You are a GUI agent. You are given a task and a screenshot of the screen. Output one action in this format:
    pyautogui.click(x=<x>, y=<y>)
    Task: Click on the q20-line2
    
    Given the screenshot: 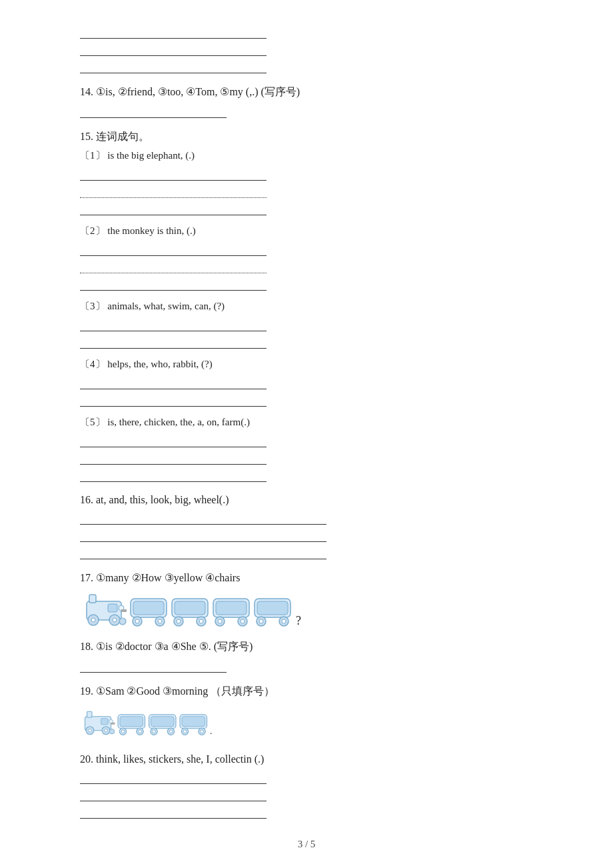 What is the action you would take?
    pyautogui.click(x=173, y=794)
    